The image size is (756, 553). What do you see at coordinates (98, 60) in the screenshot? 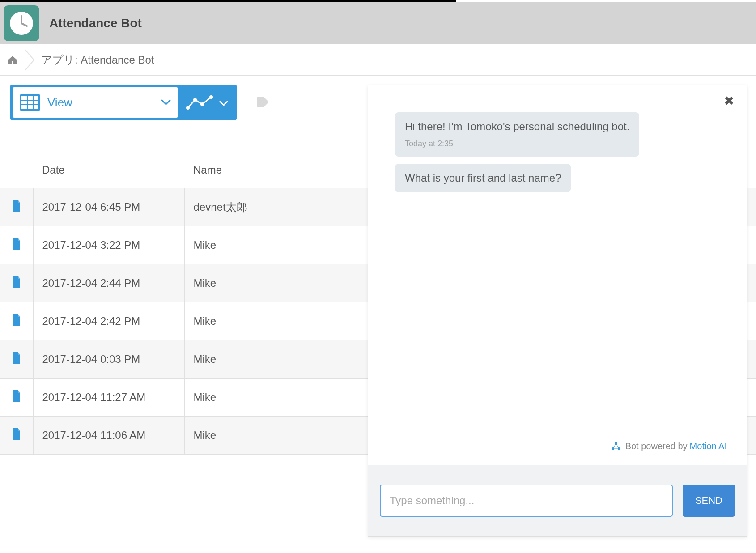
I see `breadcrumb-text: アプリ: Attendance Bot` at bounding box center [98, 60].